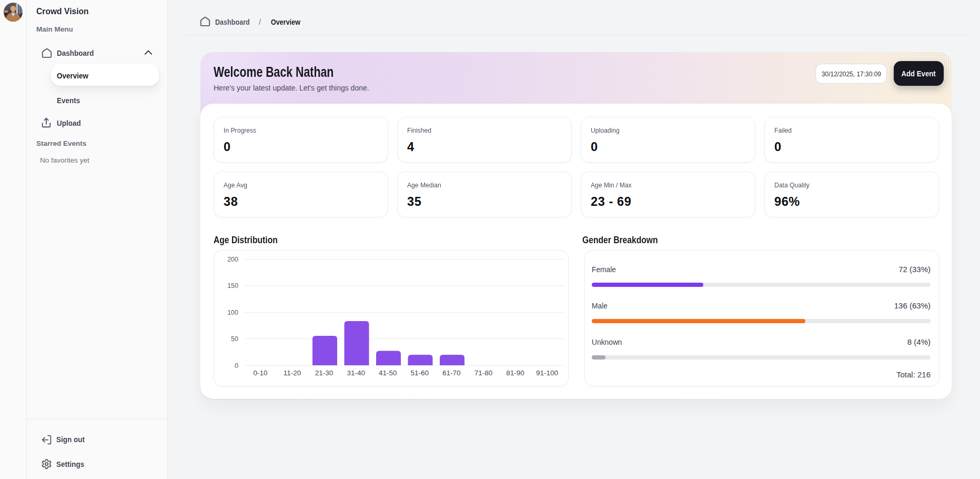 The width and height of the screenshot is (980, 479). I want to click on svg-text: 50, so click(235, 339).